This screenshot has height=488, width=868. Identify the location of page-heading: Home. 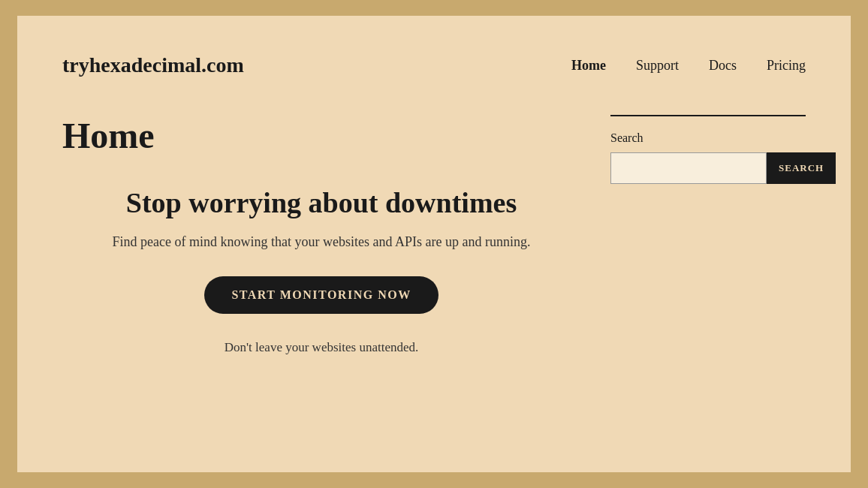
(321, 135).